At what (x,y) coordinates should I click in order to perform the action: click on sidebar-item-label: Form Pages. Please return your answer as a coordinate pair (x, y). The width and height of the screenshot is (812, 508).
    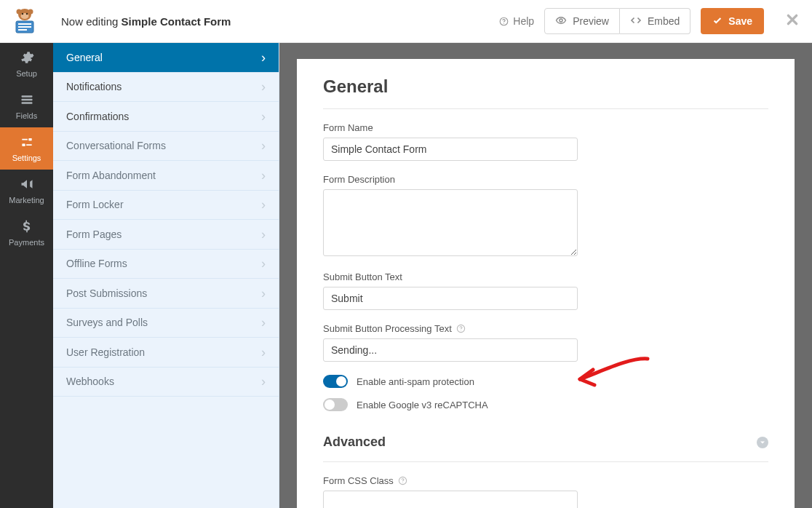
    Looking at the image, I should click on (94, 234).